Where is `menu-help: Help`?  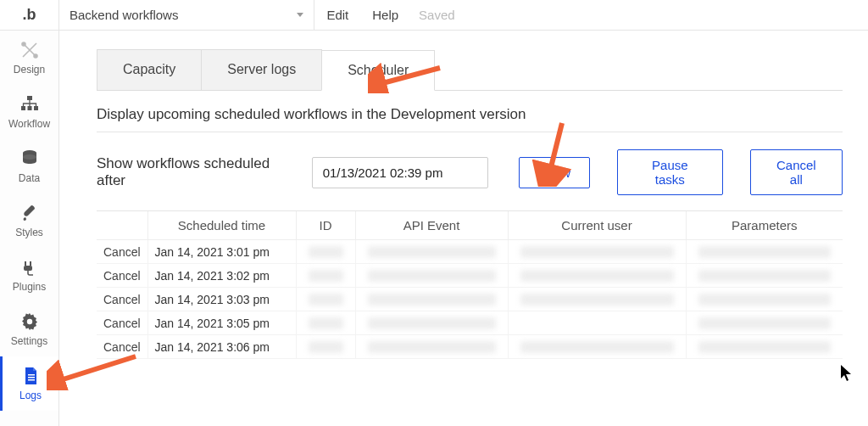 menu-help: Help is located at coordinates (385, 15).